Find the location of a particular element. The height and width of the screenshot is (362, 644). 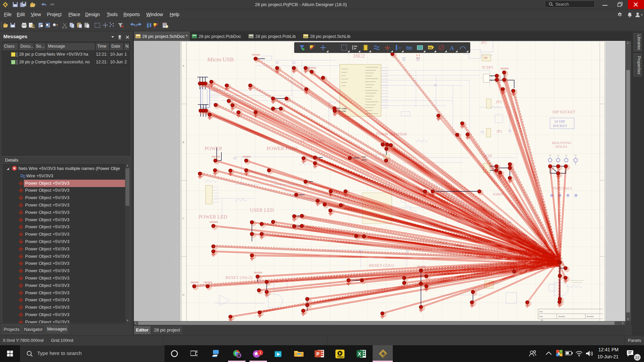

svg-text: D1 is located at coordinates (431, 48).